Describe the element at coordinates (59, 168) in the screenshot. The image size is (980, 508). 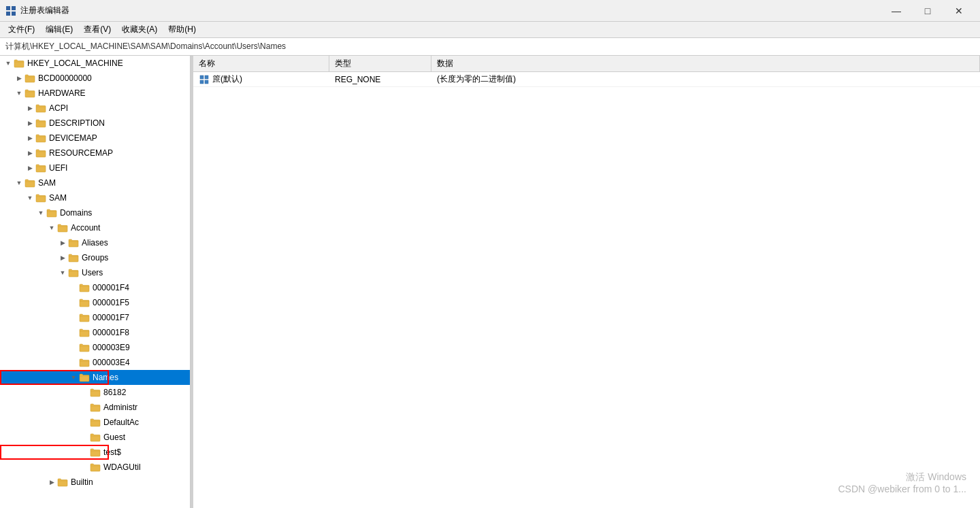
I see `tree-label-uefi: UEFI` at that location.